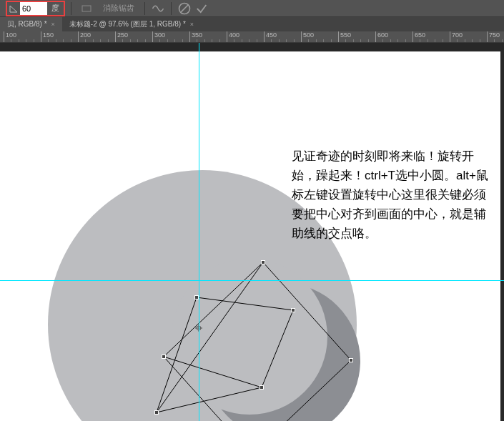  Describe the element at coordinates (252, 9) in the screenshot. I see `option-bar: 度 消除锯齿` at that location.